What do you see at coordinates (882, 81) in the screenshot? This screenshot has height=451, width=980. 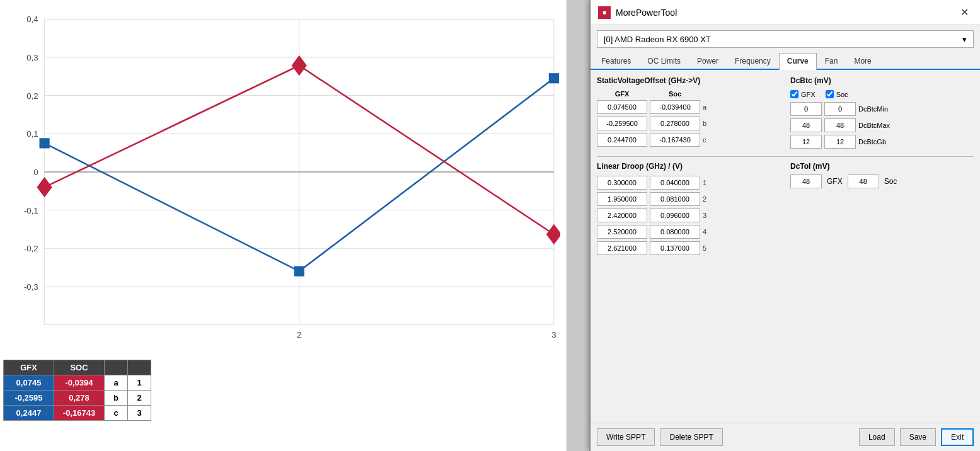 I see `dcbtc-title: DcBtc (mV)` at bounding box center [882, 81].